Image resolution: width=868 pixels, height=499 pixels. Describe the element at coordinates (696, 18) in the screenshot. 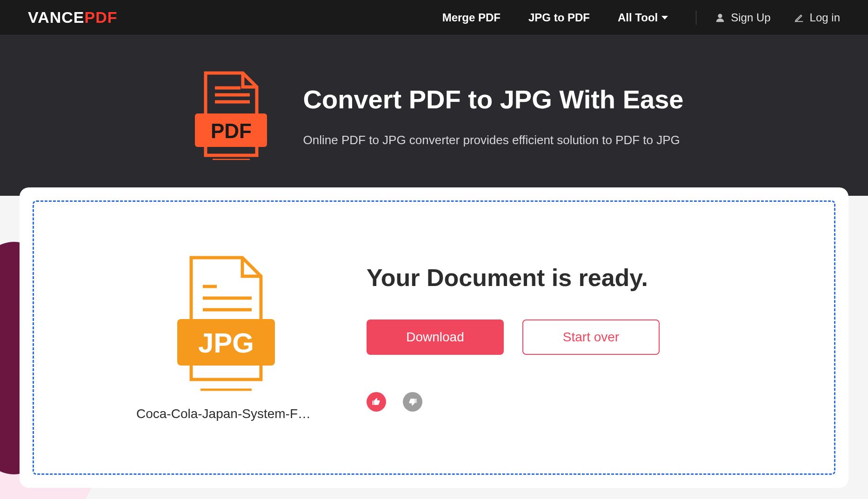

I see `nav-divider` at that location.